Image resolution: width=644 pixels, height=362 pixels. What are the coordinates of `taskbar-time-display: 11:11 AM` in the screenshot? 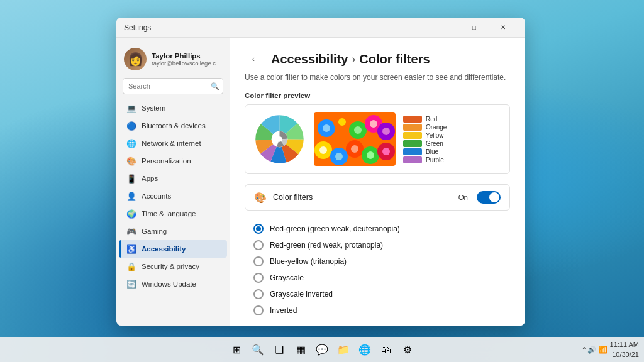 It's located at (625, 344).